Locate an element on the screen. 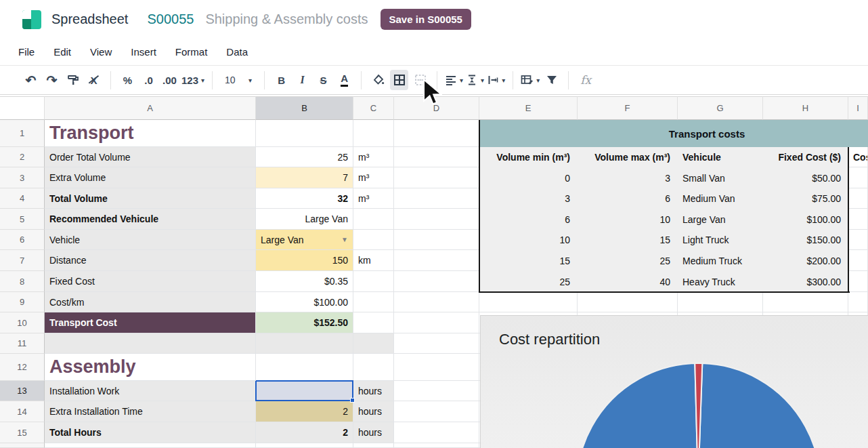  text-color-button: A is located at coordinates (344, 80).